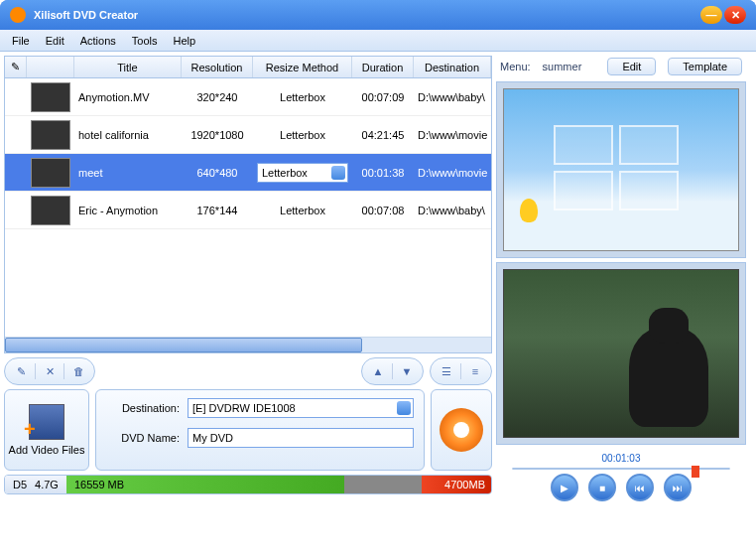  I want to click on edit-menu-button: Edit, so click(631, 67).